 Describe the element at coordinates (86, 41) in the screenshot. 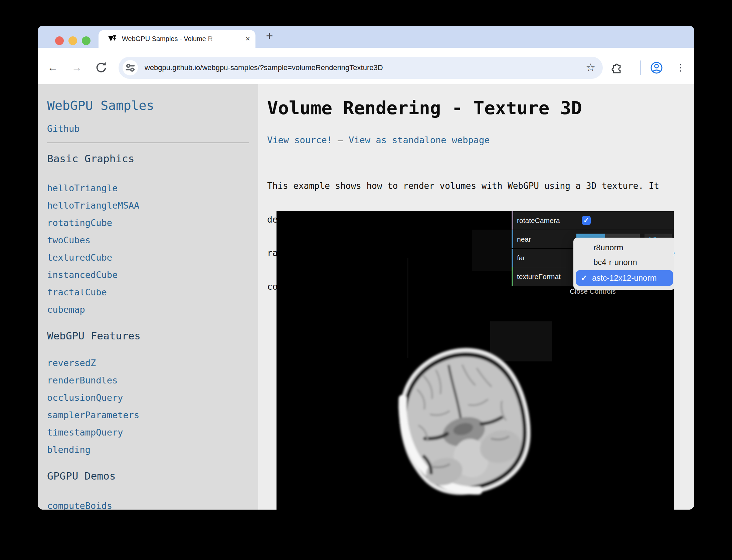

I see `traffic-zoom-button` at that location.